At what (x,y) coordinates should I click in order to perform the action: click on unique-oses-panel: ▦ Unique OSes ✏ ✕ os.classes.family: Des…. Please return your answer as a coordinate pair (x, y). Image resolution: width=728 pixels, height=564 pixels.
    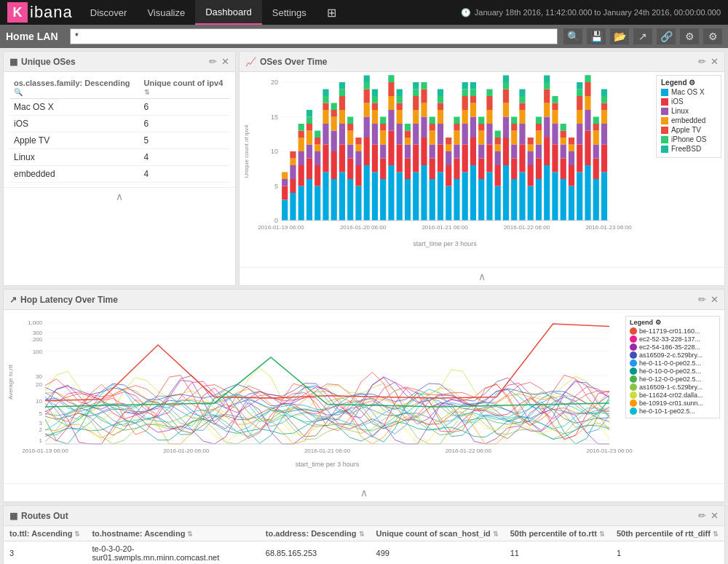
    Looking at the image, I should click on (119, 169).